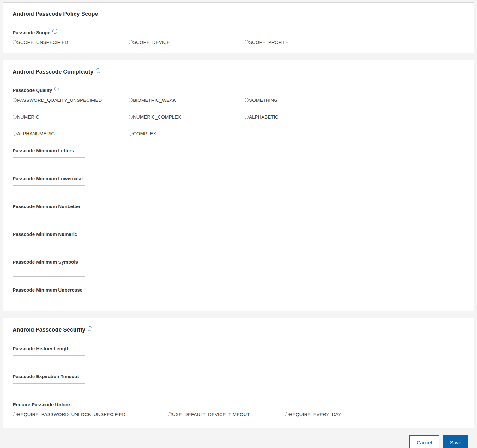  What do you see at coordinates (240, 355) in the screenshot?
I see `field-passcode-history-length: Passcode History Length` at bounding box center [240, 355].